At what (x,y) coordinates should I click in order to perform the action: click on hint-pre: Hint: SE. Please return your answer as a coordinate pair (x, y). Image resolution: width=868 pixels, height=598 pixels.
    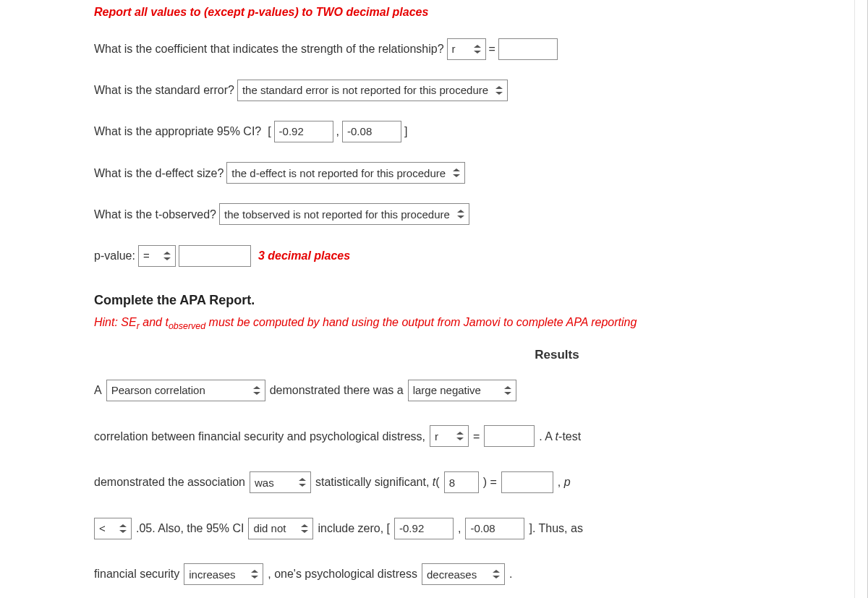
    Looking at the image, I should click on (116, 323).